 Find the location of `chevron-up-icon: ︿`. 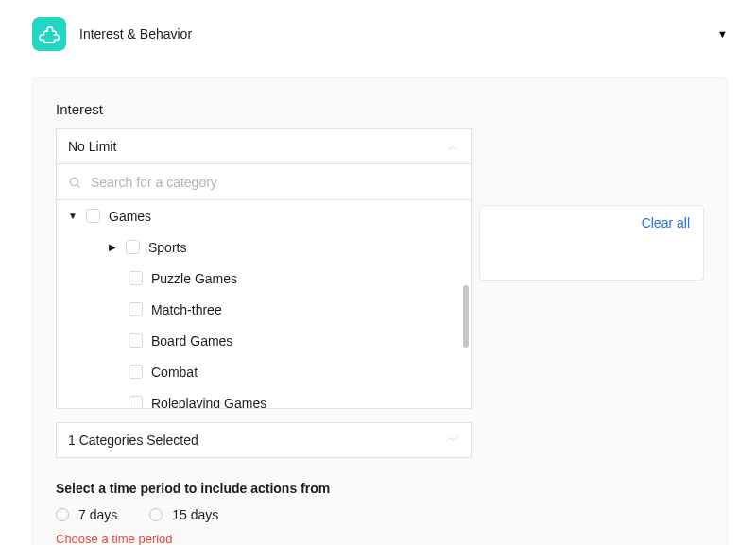

chevron-up-icon: ︿ is located at coordinates (454, 147).